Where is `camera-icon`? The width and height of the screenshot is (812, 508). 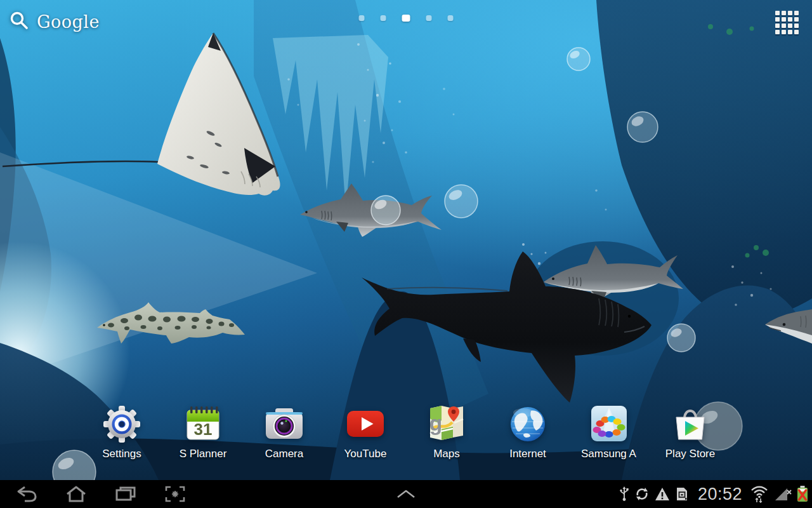 camera-icon is located at coordinates (284, 424).